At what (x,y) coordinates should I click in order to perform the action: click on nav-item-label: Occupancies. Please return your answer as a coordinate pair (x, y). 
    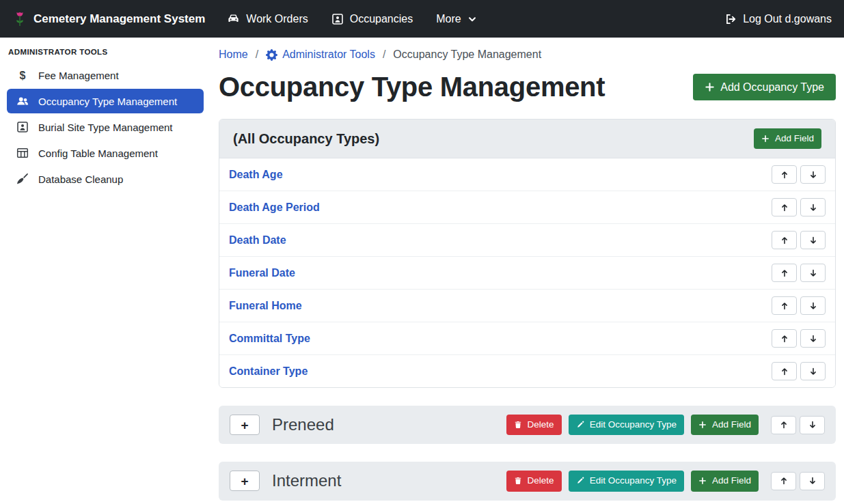
    Looking at the image, I should click on (381, 19).